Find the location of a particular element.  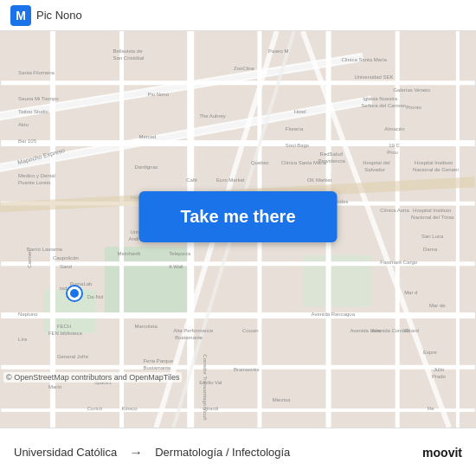

svg-text: Quebec is located at coordinates (260, 163).